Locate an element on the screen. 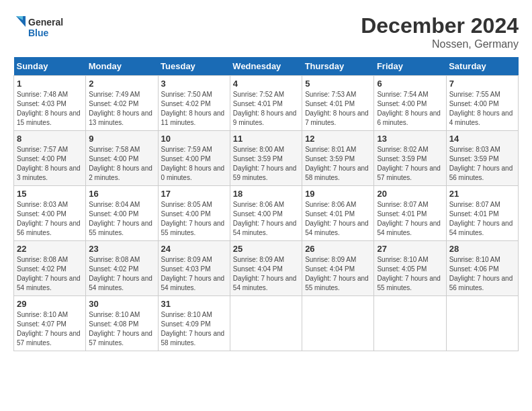 This screenshot has height=411, width=532. day-number: 14 is located at coordinates (482, 138).